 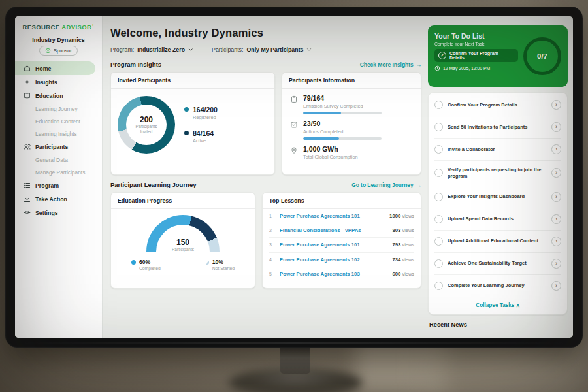 I want to click on monitor-stand-neck, so click(x=295, y=359).